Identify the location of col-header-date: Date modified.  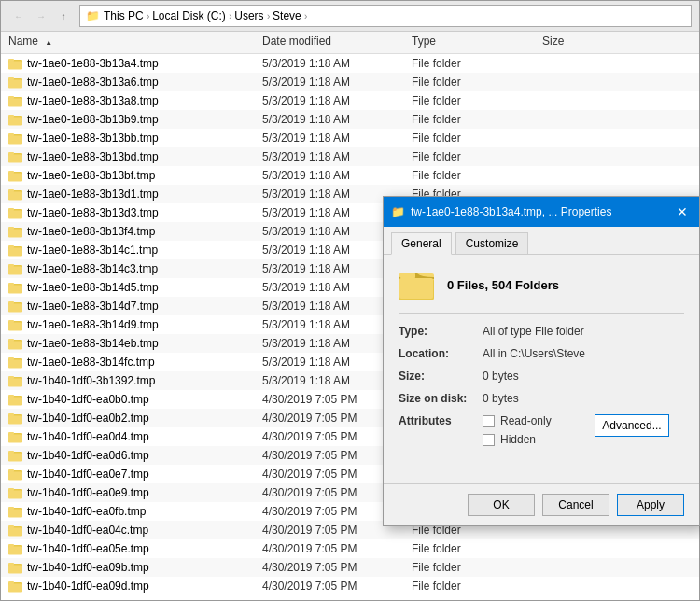
(337, 43).